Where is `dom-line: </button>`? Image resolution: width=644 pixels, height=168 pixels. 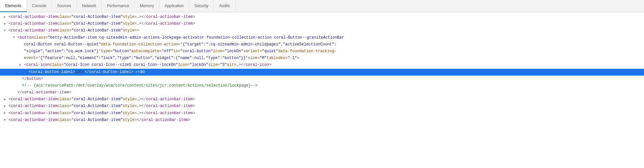
dom-line: </button> is located at coordinates (322, 79).